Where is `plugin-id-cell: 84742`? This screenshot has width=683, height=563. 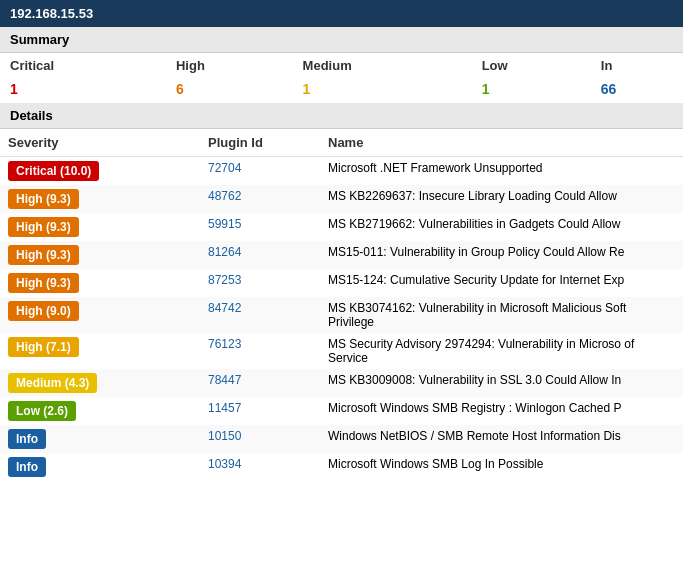 plugin-id-cell: 84742 is located at coordinates (260, 315).